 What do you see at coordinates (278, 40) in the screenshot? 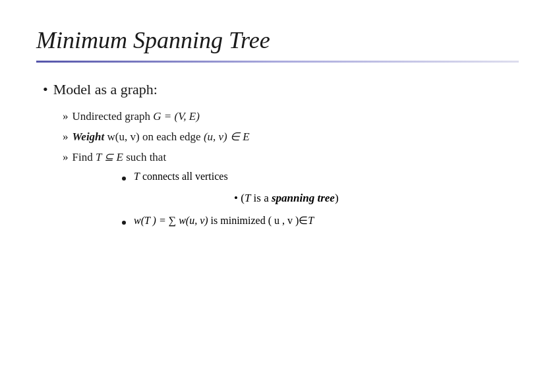
I see `slide-title: Minimum Spanning Tree` at bounding box center [278, 40].